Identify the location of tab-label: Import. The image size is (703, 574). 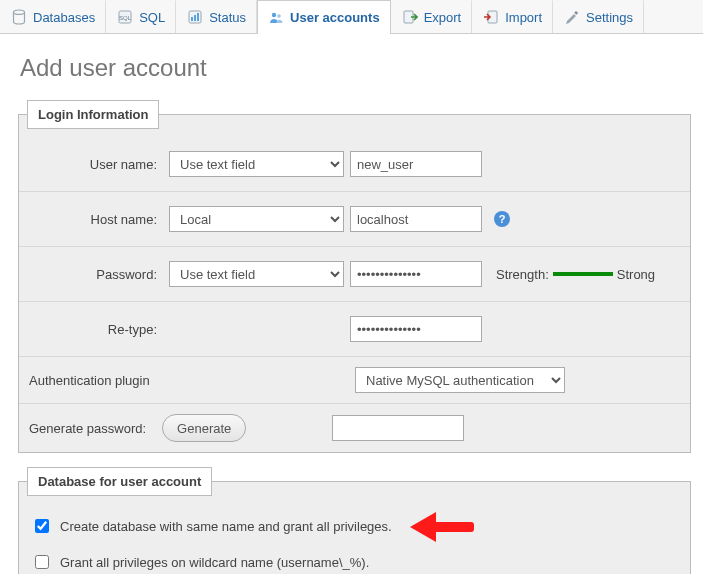
(524, 18).